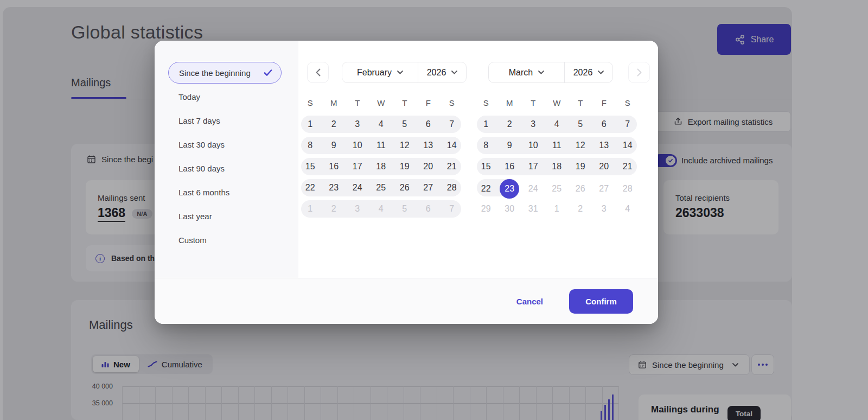 Image resolution: width=868 pixels, height=420 pixels. Describe the element at coordinates (429, 103) in the screenshot. I see `day-of-week-label: F` at that location.